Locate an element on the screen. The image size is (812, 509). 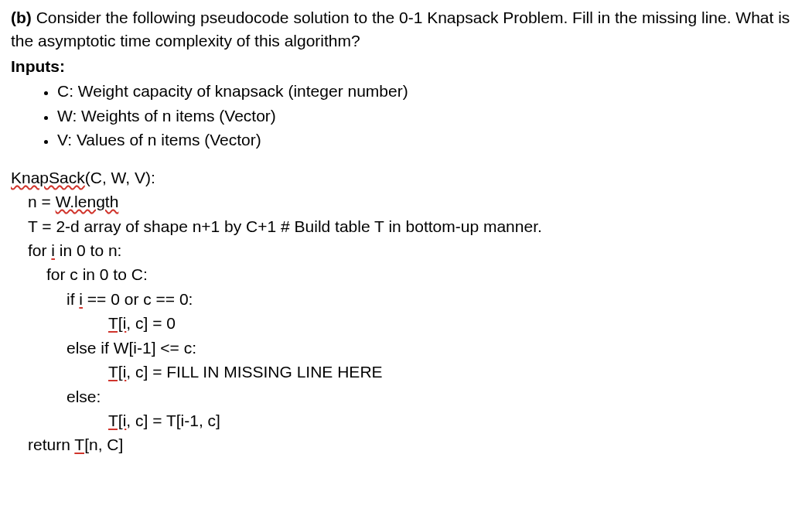
code-text: for is located at coordinates (39, 251).